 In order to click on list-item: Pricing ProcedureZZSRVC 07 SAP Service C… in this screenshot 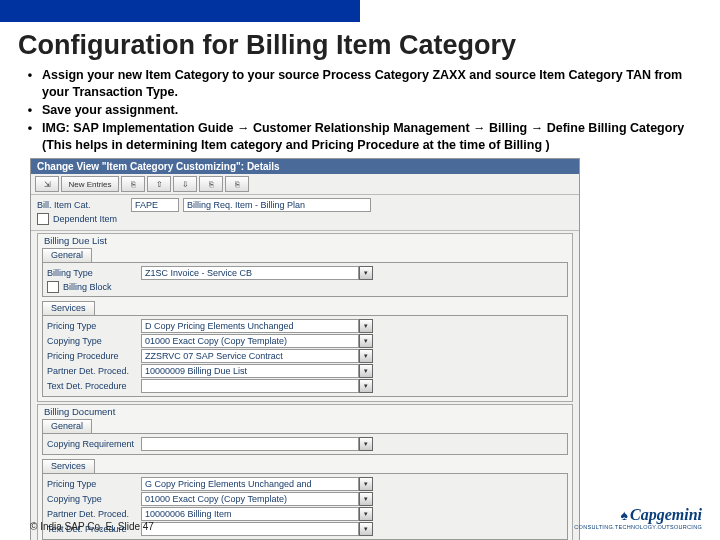, I will do `click(305, 356)`.